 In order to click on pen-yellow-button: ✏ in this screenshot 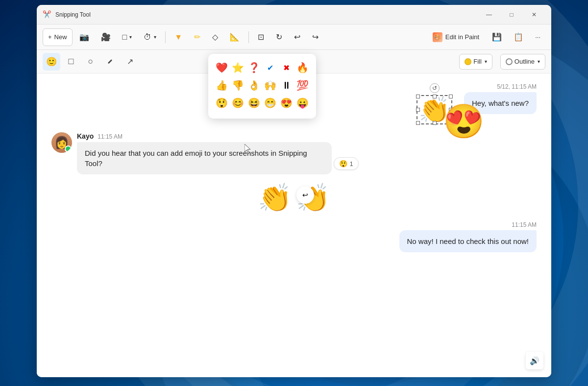, I will do `click(197, 37)`.